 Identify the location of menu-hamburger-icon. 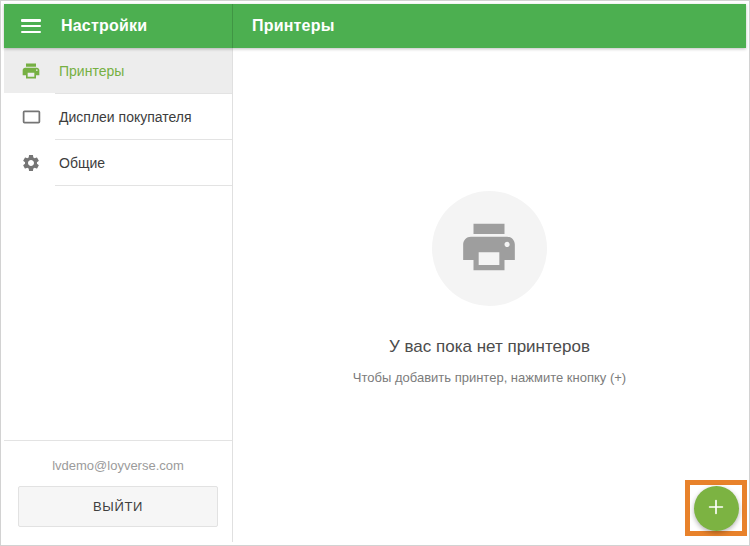
(31, 26).